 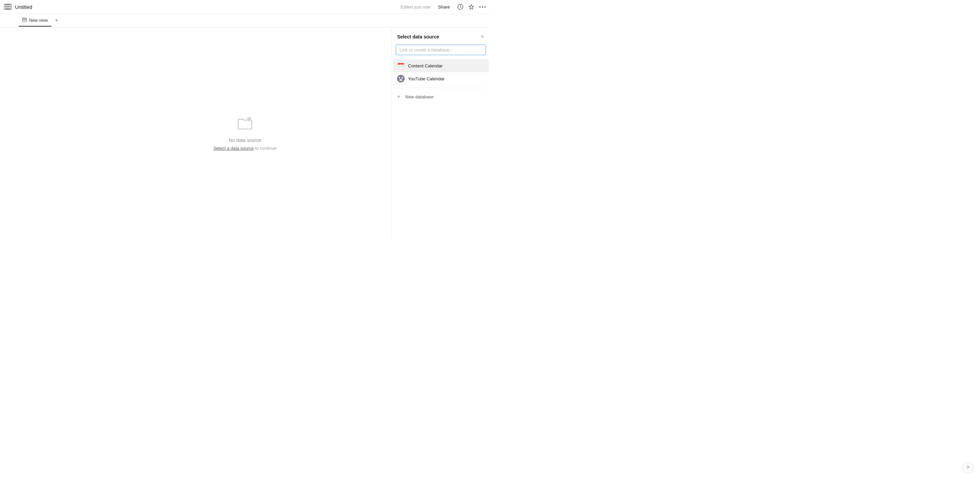 I want to click on youtube-calendar-icon, so click(x=401, y=78).